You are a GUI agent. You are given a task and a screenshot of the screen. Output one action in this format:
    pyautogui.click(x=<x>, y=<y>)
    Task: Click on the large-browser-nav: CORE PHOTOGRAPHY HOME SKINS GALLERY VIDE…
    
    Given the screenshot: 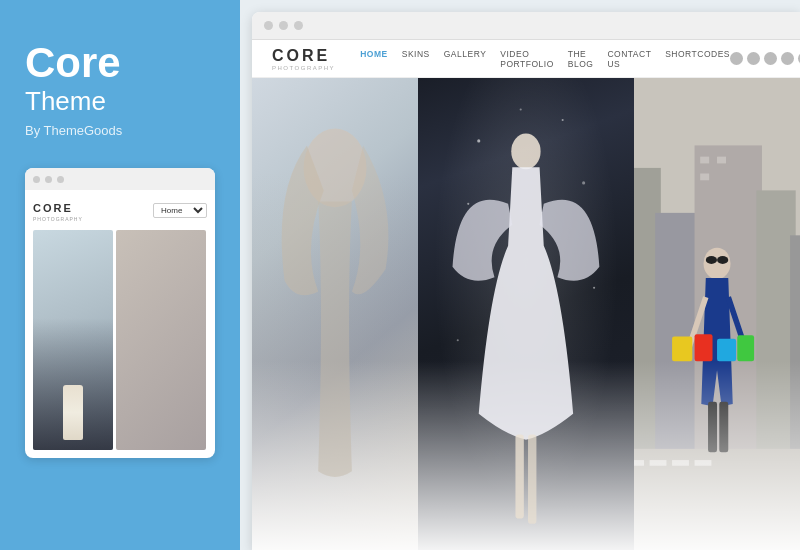 What is the action you would take?
    pyautogui.click(x=526, y=59)
    